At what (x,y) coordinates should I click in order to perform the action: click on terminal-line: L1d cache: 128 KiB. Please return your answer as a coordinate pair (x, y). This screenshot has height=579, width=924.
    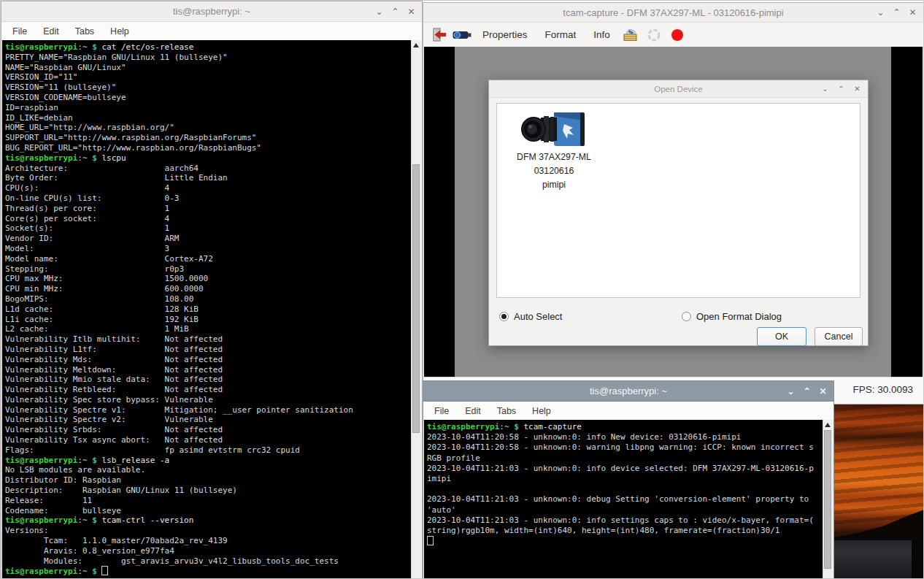
    Looking at the image, I should click on (209, 310).